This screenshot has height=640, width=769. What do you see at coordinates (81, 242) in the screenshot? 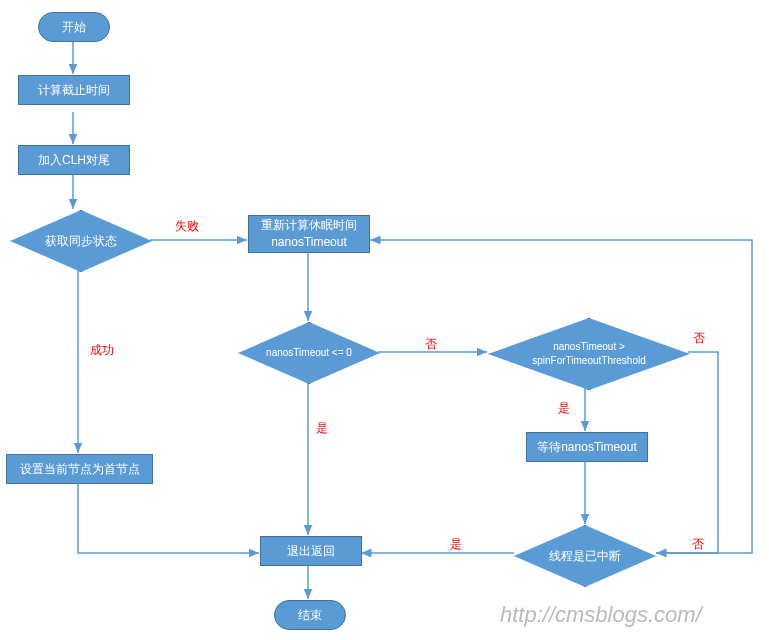
I see `acquire-sync-label: 获取同步状态` at bounding box center [81, 242].